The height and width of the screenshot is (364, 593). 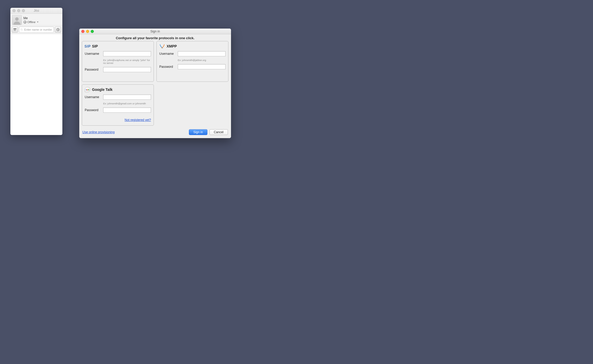 What do you see at coordinates (127, 103) in the screenshot?
I see `gtalk-username-hint: Ex: johnsmith@gmail.com or johnsmith` at bounding box center [127, 103].